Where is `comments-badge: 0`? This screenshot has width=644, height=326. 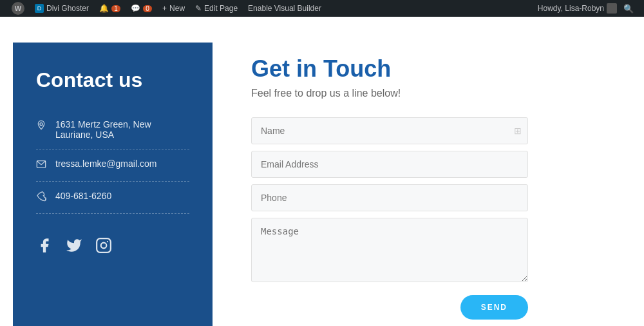 comments-badge: 0 is located at coordinates (147, 9).